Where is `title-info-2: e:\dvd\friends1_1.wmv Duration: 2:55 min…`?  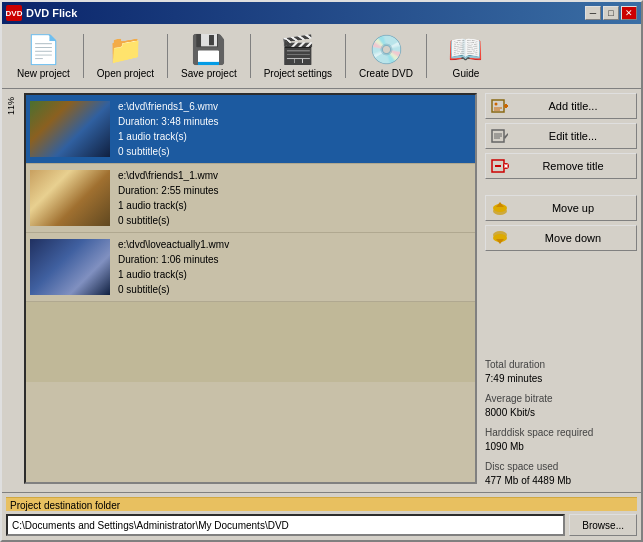 title-info-2: e:\dvd\friends1_1.wmv Duration: 2:55 min… is located at coordinates (168, 198).